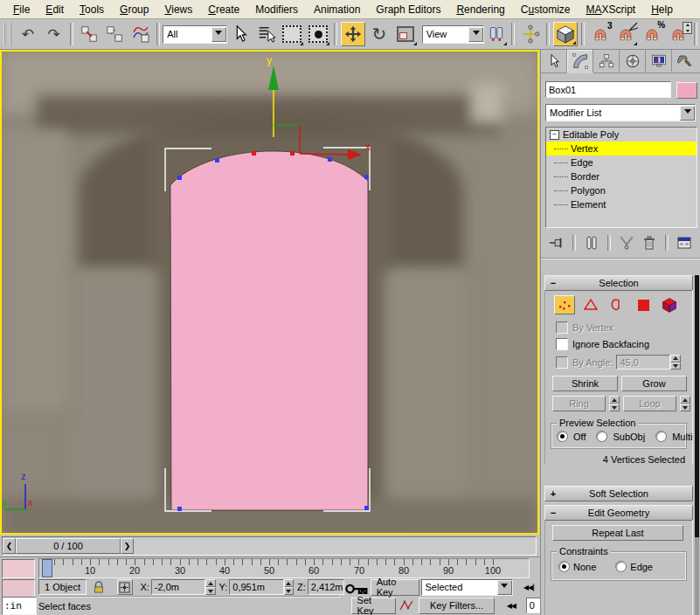  Describe the element at coordinates (114, 34) in the screenshot. I see `unlink-selection-button` at that location.